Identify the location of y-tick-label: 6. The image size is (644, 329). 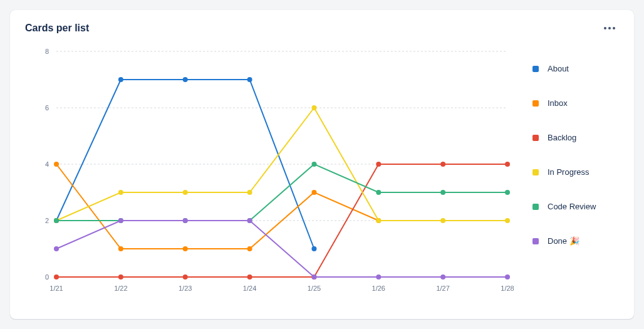
(47, 108).